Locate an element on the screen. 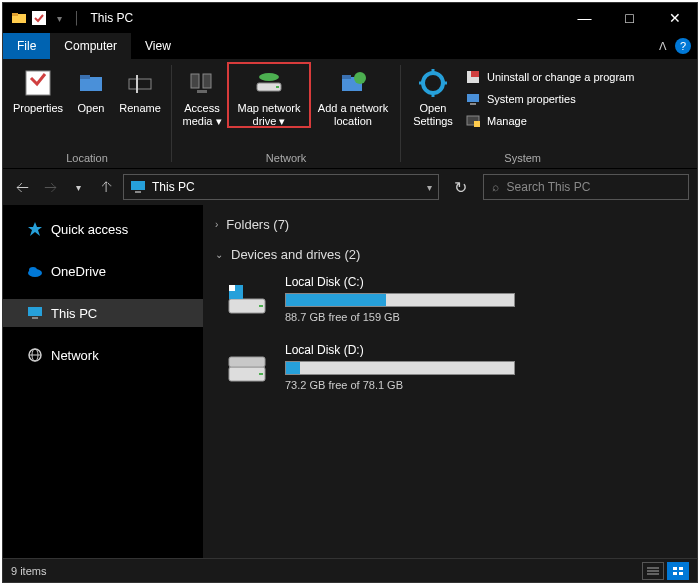  sidebar-item-network: Network is located at coordinates (103, 355).